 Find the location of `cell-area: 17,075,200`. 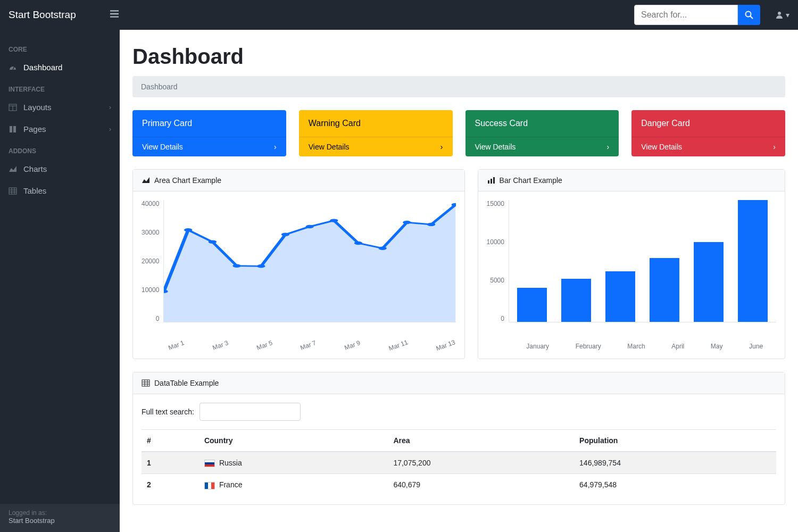

cell-area: 17,075,200 is located at coordinates (481, 463).